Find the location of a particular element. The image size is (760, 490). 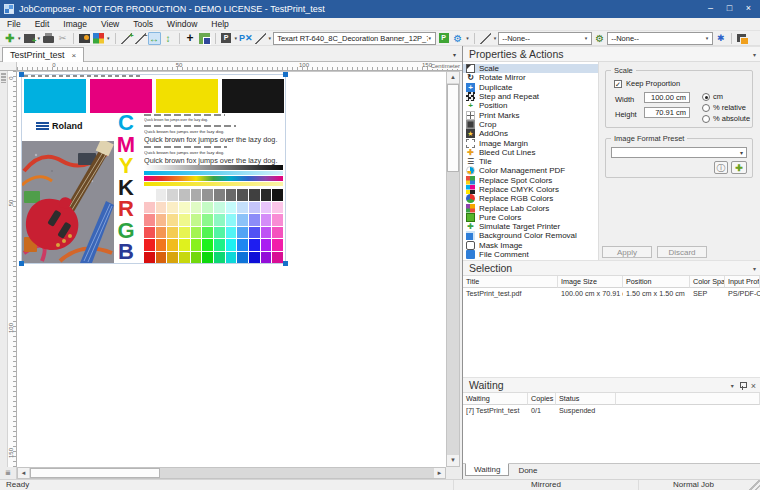

apply-button: Apply is located at coordinates (627, 252).